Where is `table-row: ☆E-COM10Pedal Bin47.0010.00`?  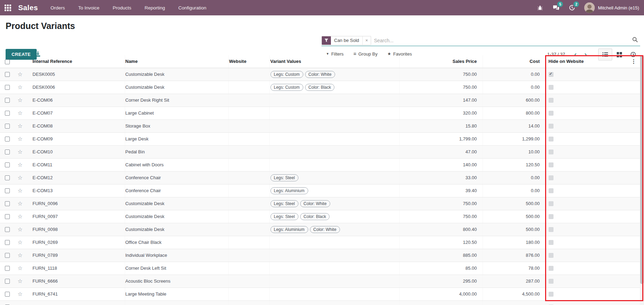
table-row: ☆E-COM10Pedal Bin47.0010.00 is located at coordinates (322, 152).